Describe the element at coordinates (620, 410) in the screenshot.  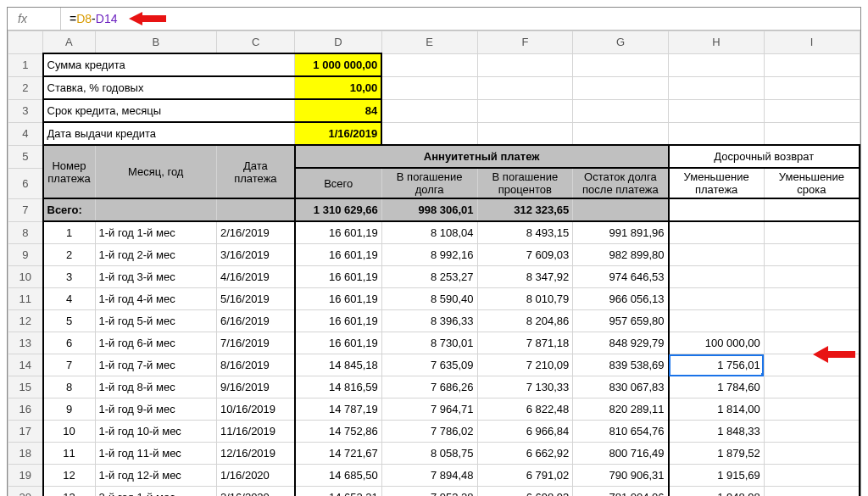
I see `cell-balance: 820 289,11` at that location.